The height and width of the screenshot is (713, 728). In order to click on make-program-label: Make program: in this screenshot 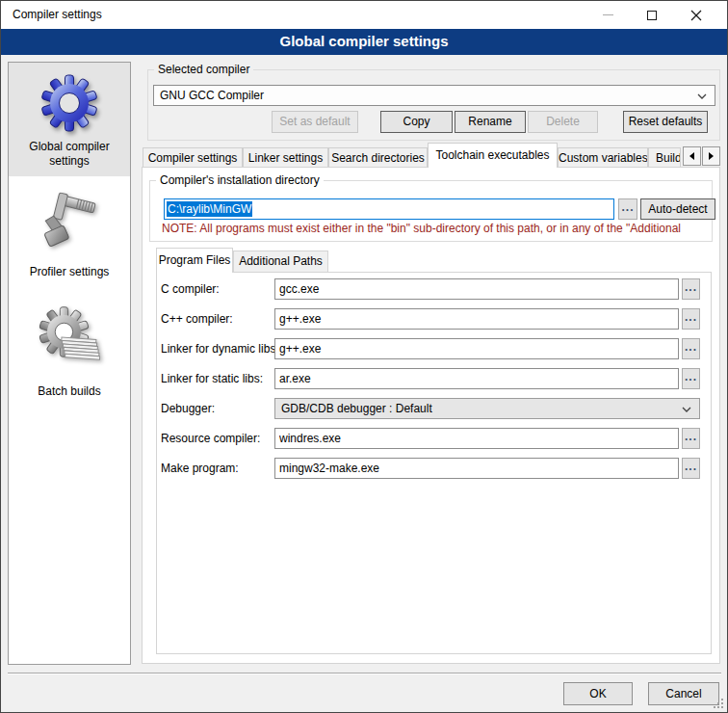, I will do `click(200, 468)`.